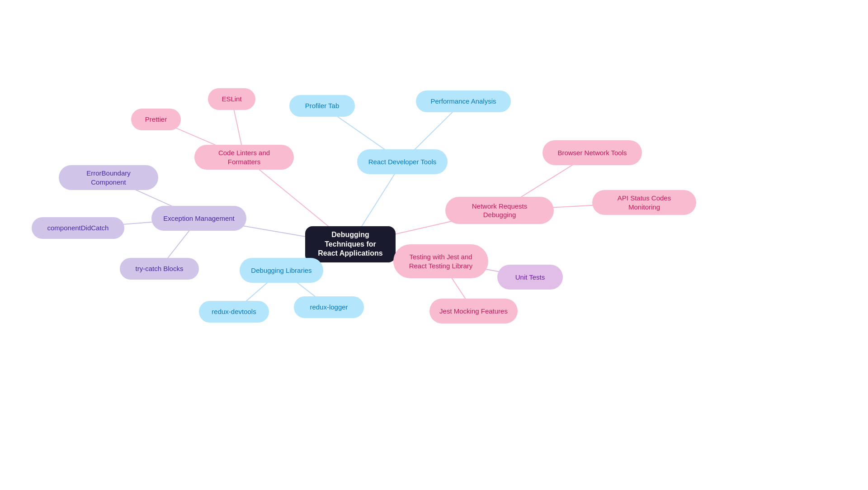 This screenshot has height=490, width=868. Describe the element at coordinates (322, 106) in the screenshot. I see `node-profiler_tab: Profiler Tab` at that location.